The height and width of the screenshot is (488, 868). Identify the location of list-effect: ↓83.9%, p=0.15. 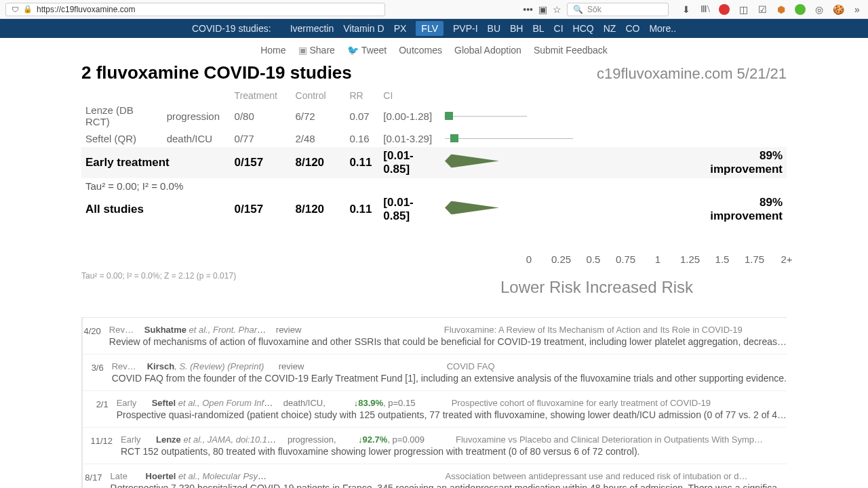
(398, 403).